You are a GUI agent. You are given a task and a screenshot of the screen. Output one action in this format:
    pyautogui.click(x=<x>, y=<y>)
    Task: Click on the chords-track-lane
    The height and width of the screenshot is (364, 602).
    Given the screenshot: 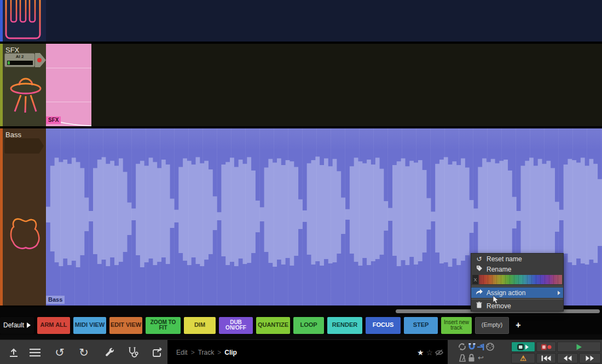 What is the action you would take?
    pyautogui.click(x=324, y=21)
    